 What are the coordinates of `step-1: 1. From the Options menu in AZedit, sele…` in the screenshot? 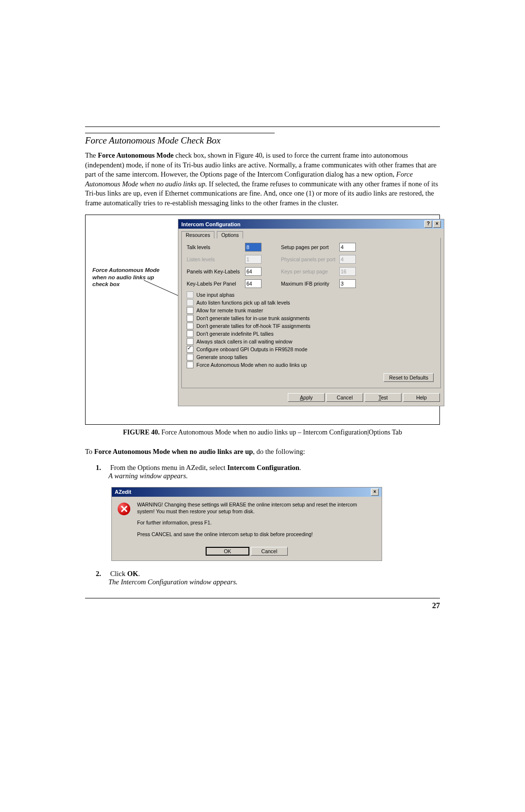 It's located at (268, 472).